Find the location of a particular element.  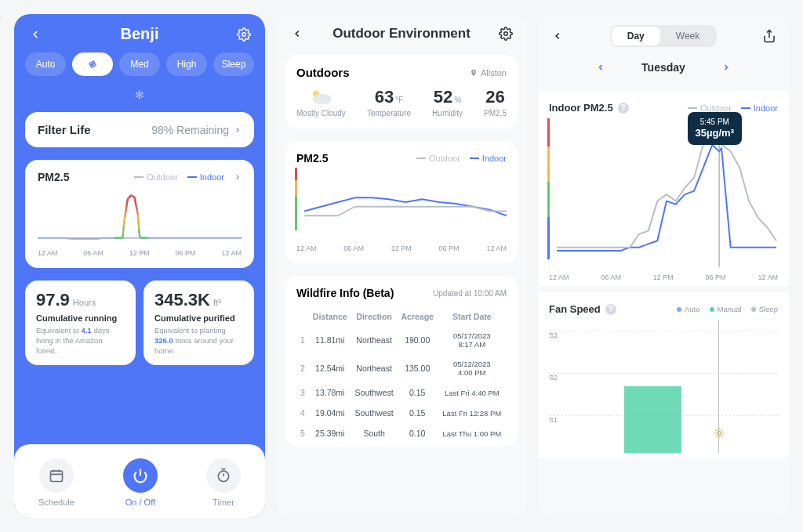

mode-sleep: Sleep is located at coordinates (234, 64).